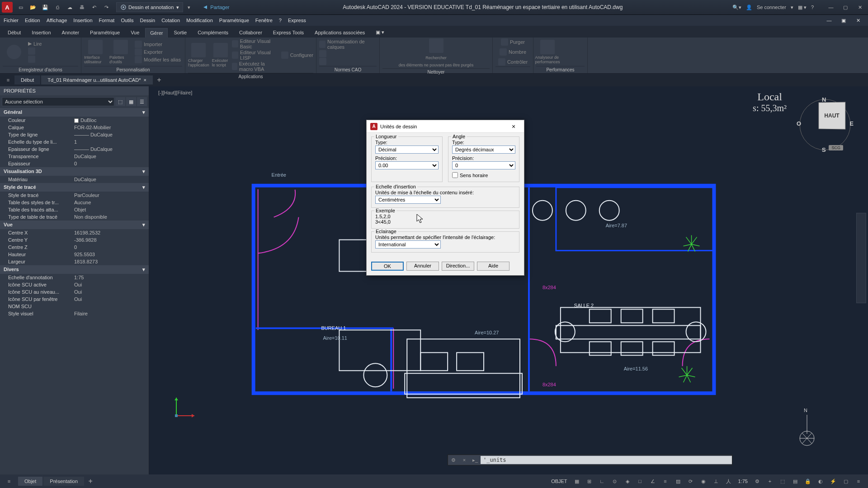  I want to click on import-button: Importer, so click(158, 44).